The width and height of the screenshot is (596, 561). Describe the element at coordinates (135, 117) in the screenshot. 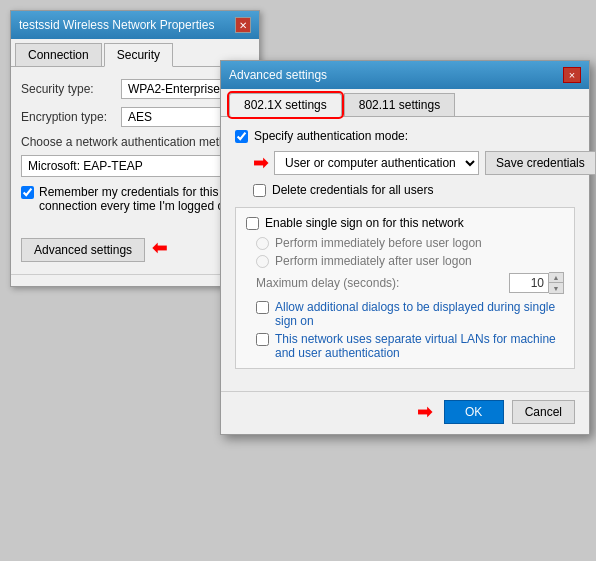

I see `encryption-type-row: Encryption type: AES` at that location.